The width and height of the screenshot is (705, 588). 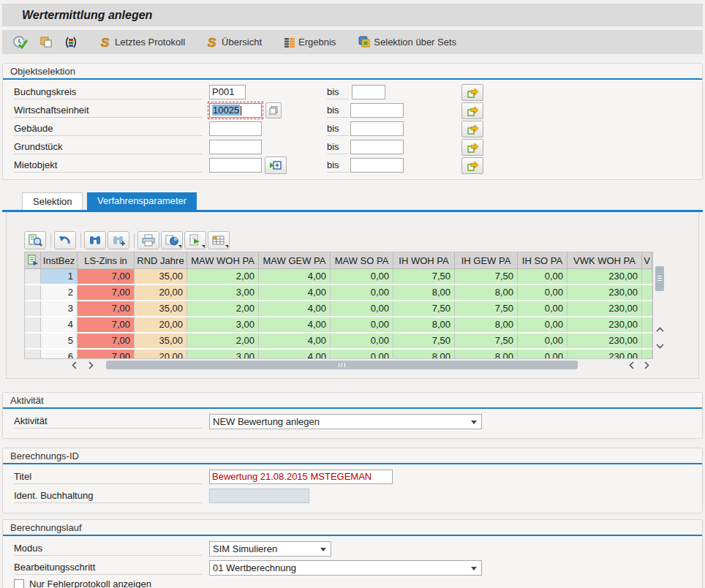 I want to click on grundstueck-bis-input, so click(x=377, y=147).